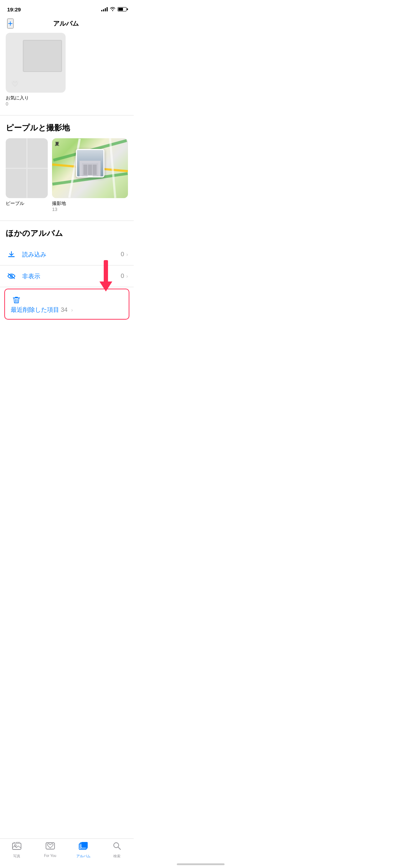  I want to click on import-list-item: 読み込み 0 ›, so click(67, 254).